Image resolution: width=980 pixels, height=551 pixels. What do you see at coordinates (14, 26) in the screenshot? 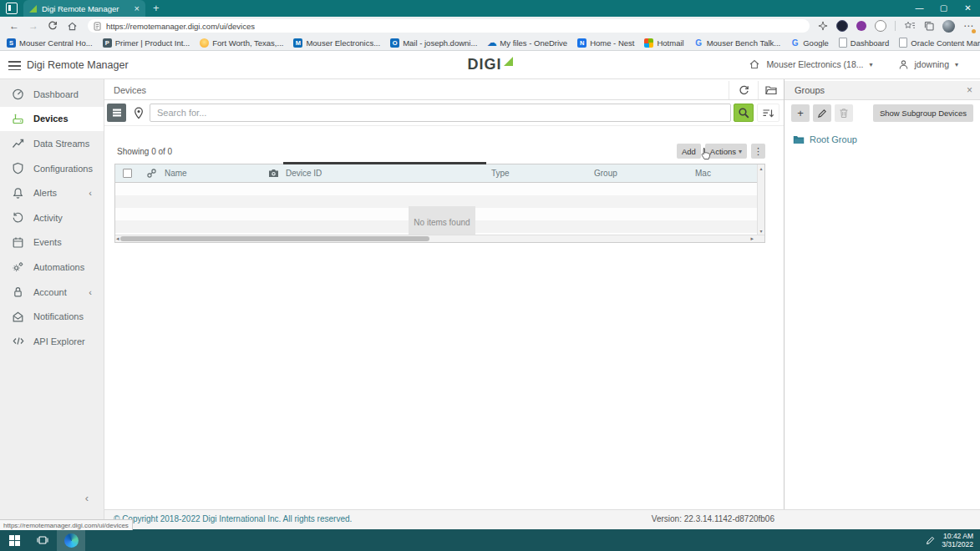
I see `back-icon: ←` at bounding box center [14, 26].